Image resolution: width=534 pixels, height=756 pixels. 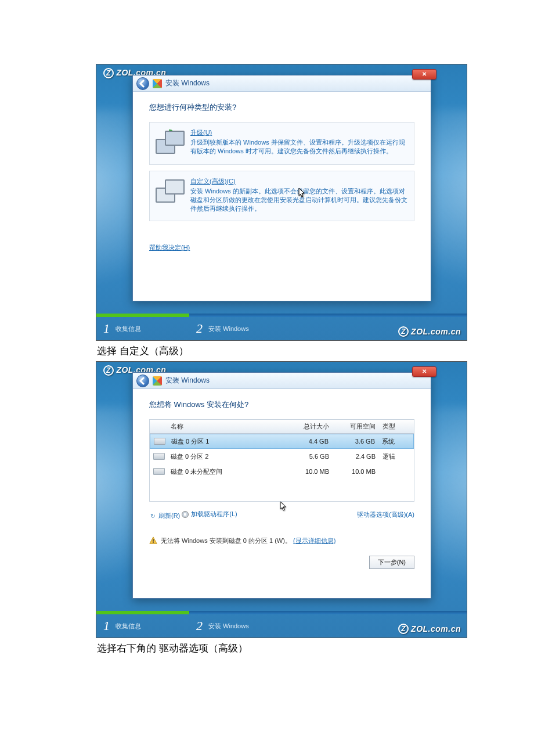 What do you see at coordinates (169, 142) in the screenshot?
I see `upgrade-icon` at bounding box center [169, 142].